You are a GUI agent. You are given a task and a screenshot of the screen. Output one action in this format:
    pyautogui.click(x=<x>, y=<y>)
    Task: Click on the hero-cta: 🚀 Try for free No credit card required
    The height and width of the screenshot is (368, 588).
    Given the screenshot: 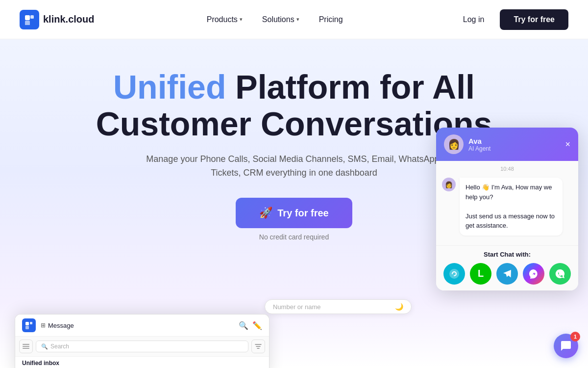 What is the action you would take?
    pyautogui.click(x=294, y=219)
    